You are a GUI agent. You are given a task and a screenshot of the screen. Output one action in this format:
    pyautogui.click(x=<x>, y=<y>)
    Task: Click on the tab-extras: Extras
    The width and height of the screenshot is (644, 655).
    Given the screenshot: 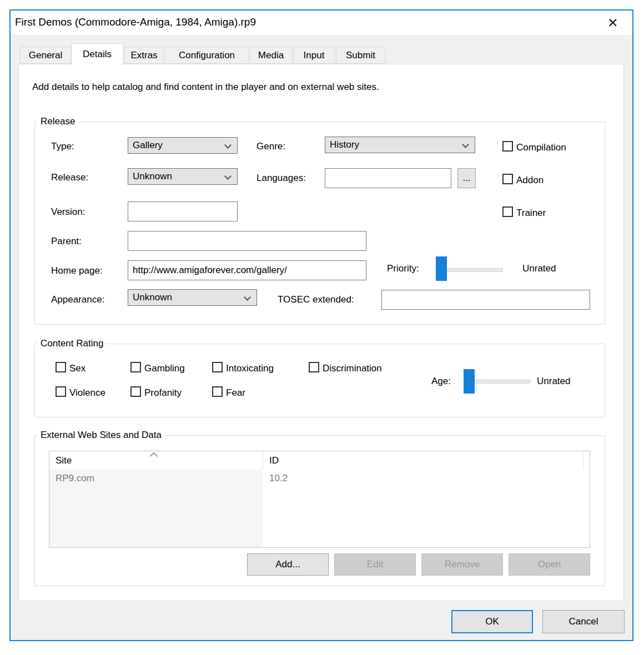 What is the action you would take?
    pyautogui.click(x=144, y=56)
    